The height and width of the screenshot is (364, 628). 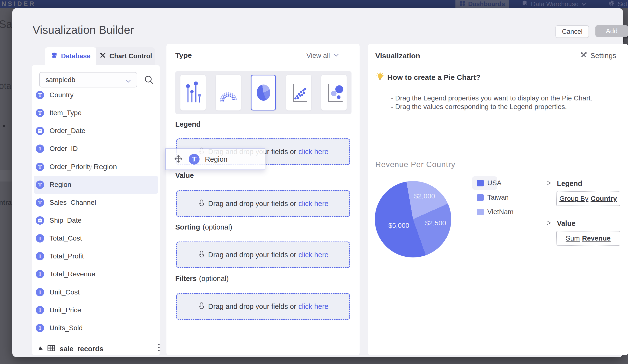 I want to click on field-row: Order_Date, so click(x=61, y=131).